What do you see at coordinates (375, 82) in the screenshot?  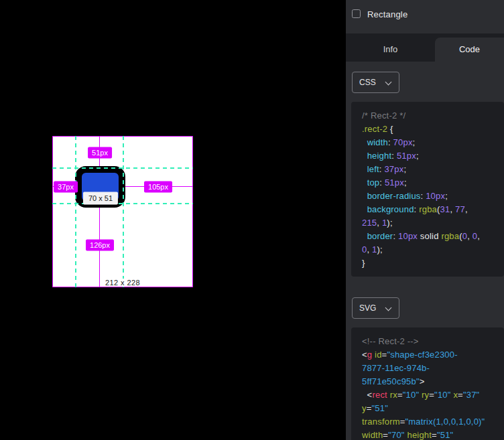 I see `css-format-dropdown: CSS` at bounding box center [375, 82].